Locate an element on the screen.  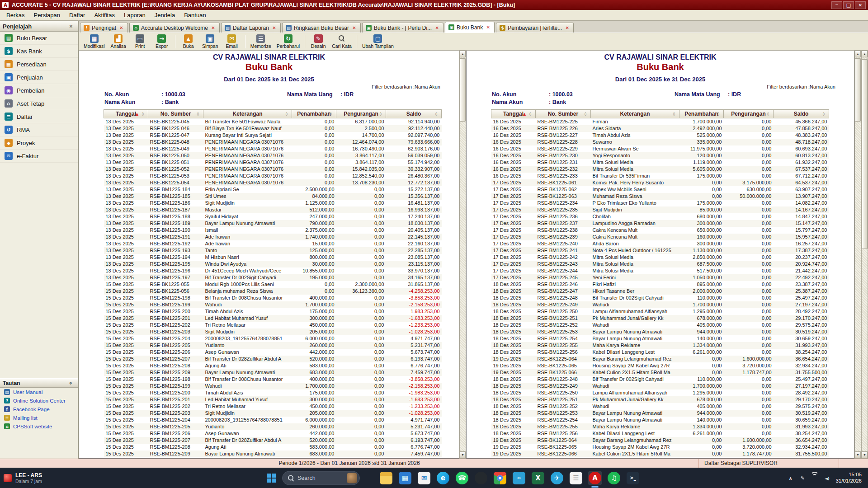
table-row: 16 Des 2025RSE-BM1225-231Mitra Solusi Me… is located at coordinates (660, 163).